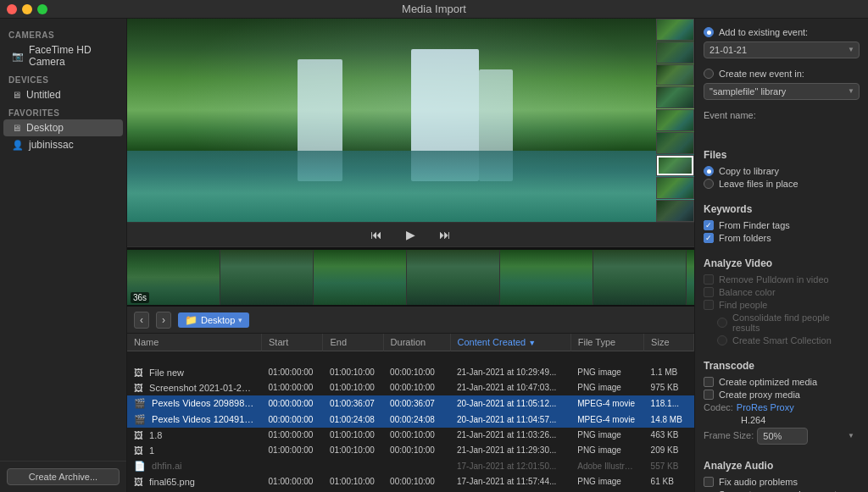 The width and height of the screenshot is (868, 492). What do you see at coordinates (410, 435) in the screenshot?
I see `table-row: 🖼 1.8 01:00:00:00 01:00:10:00 00:00:10:0…` at bounding box center [410, 435].